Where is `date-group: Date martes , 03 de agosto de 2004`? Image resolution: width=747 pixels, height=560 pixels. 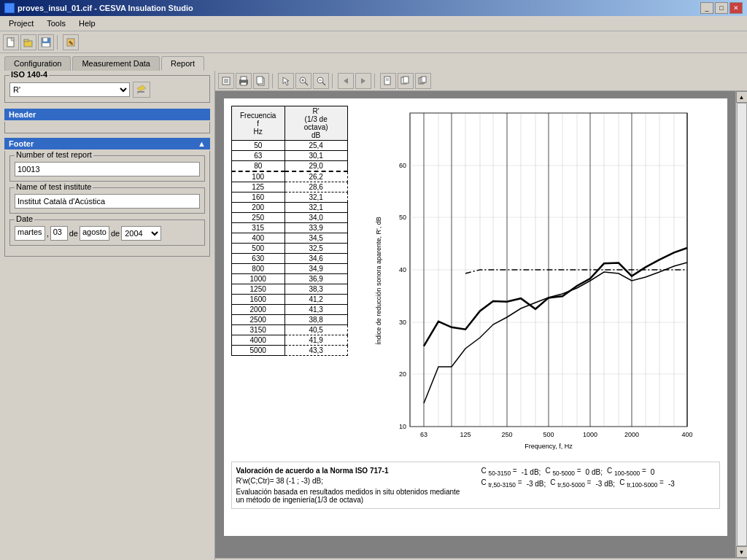 date-group: Date martes , 03 de agosto de 2004 is located at coordinates (107, 233).